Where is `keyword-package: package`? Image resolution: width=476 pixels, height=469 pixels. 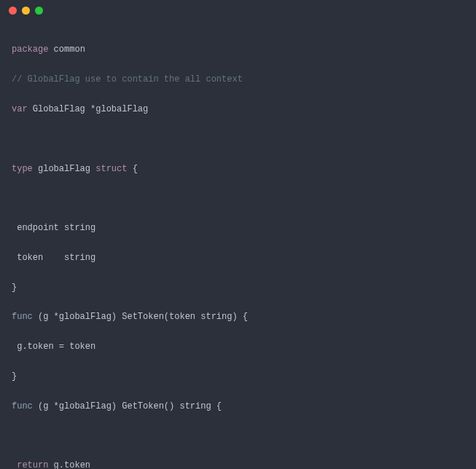
keyword-package: package is located at coordinates (30, 50).